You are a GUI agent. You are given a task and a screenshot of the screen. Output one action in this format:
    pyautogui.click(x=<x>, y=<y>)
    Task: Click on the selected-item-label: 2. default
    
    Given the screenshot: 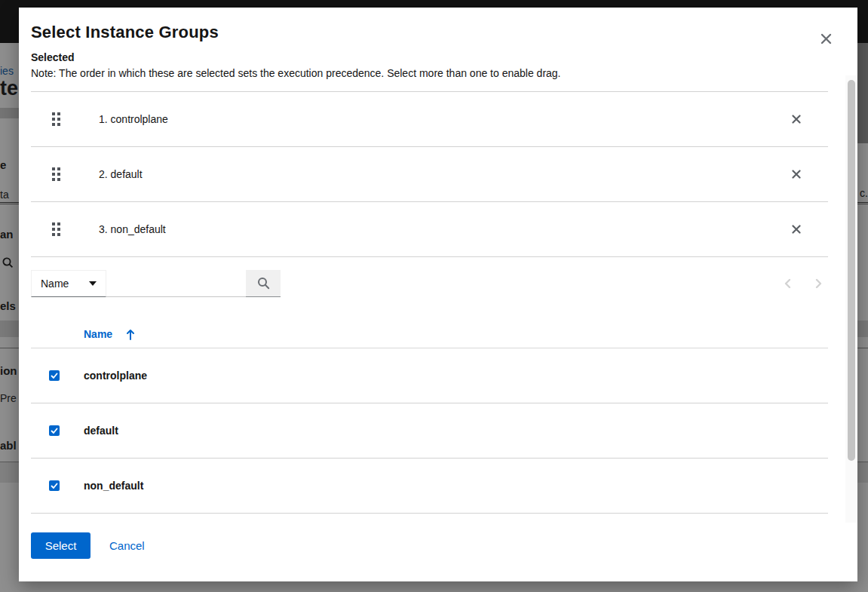 What is the action you would take?
    pyautogui.click(x=121, y=174)
    